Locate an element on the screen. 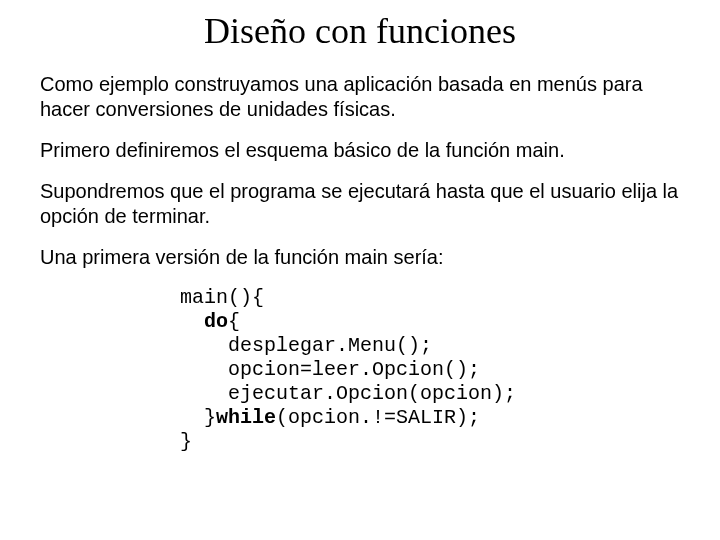 Image resolution: width=720 pixels, height=540 pixels. code-line-3: desplegar.Menu(); is located at coordinates (306, 346).